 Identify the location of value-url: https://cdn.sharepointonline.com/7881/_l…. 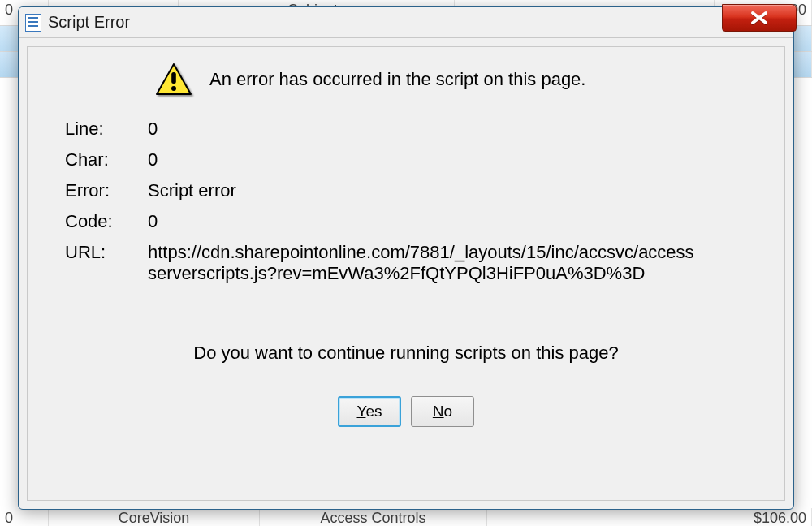
(423, 263).